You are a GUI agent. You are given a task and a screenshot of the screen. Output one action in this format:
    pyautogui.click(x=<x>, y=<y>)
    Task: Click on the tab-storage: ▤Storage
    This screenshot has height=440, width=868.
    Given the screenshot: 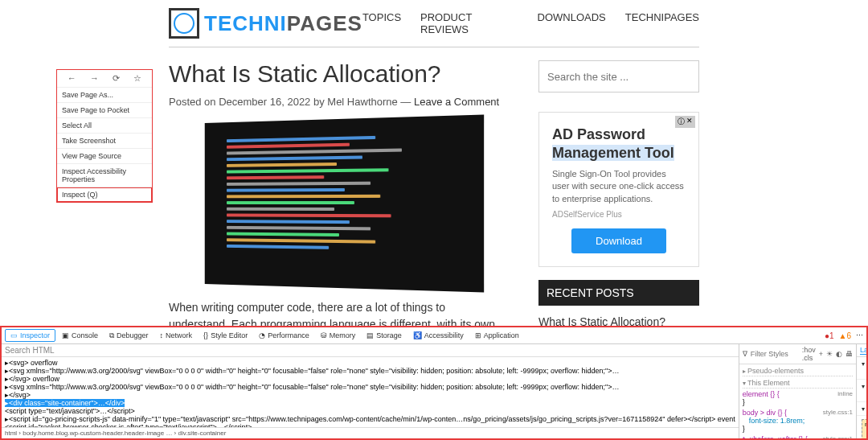 What is the action you would take?
    pyautogui.click(x=384, y=335)
    